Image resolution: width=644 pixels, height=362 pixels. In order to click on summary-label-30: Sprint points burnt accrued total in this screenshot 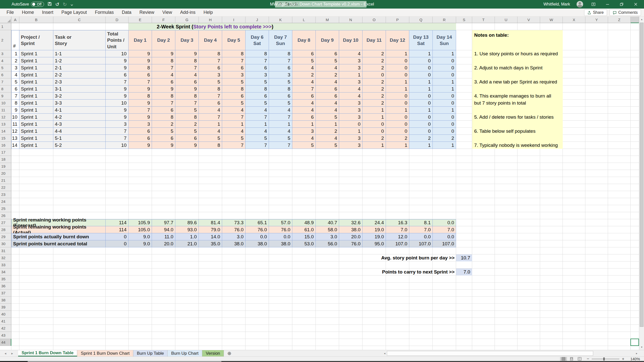, I will do `click(58, 244)`.